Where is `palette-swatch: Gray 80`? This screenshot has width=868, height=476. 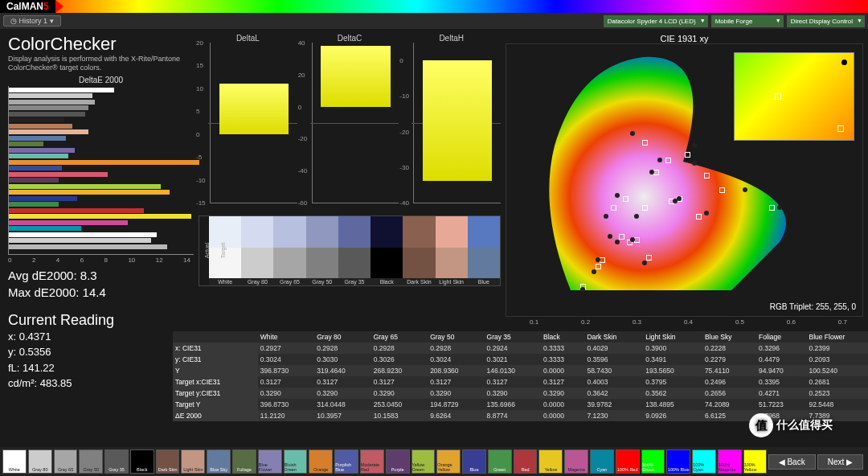
palette-swatch: Gray 80 is located at coordinates (40, 462).